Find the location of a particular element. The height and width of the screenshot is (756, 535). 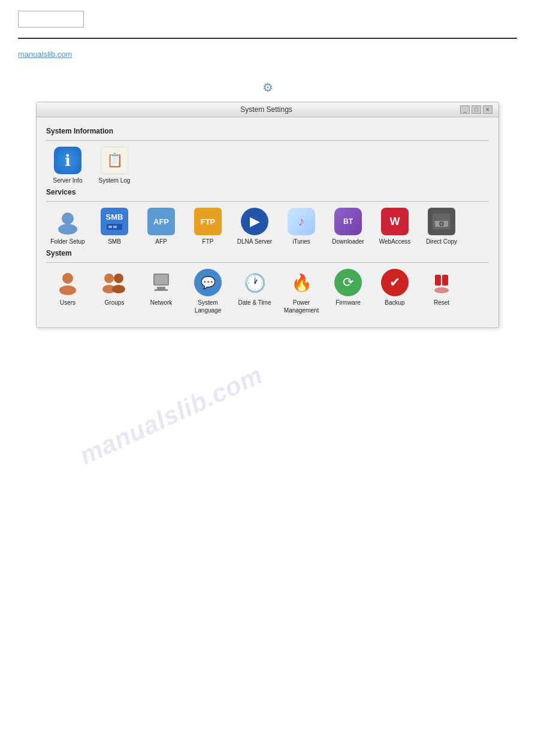

window-title: System Settings is located at coordinates (266, 110).